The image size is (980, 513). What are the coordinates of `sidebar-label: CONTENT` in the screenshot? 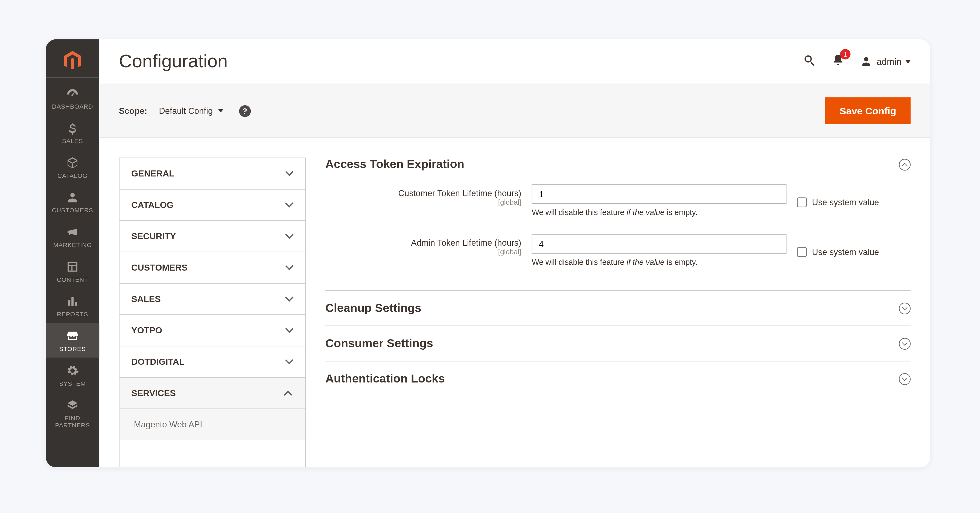 It's located at (73, 279).